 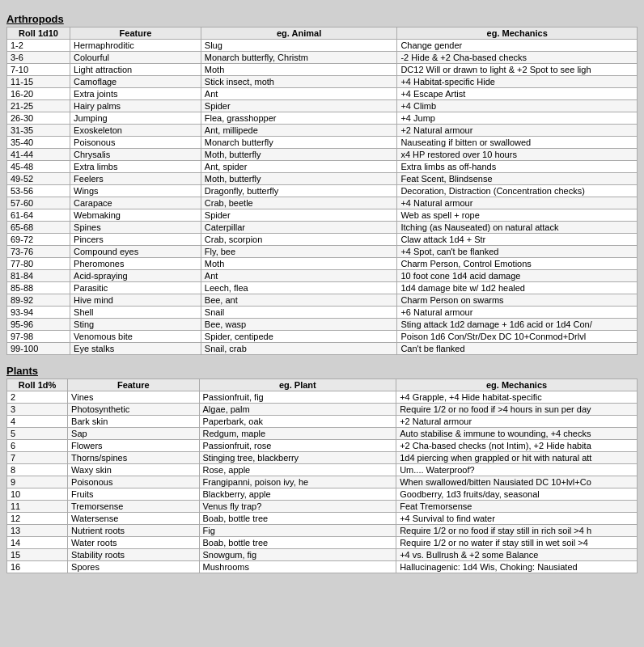 I want to click on table-cell: Slug, so click(x=299, y=45).